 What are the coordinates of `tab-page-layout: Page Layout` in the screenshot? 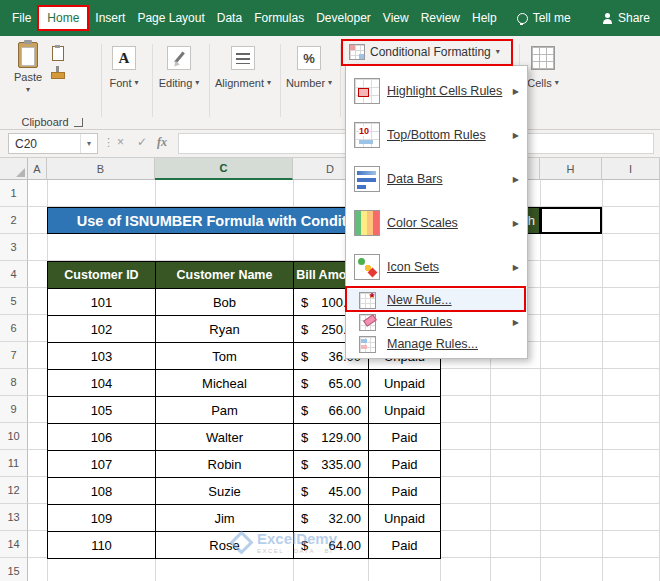 It's located at (170, 18).